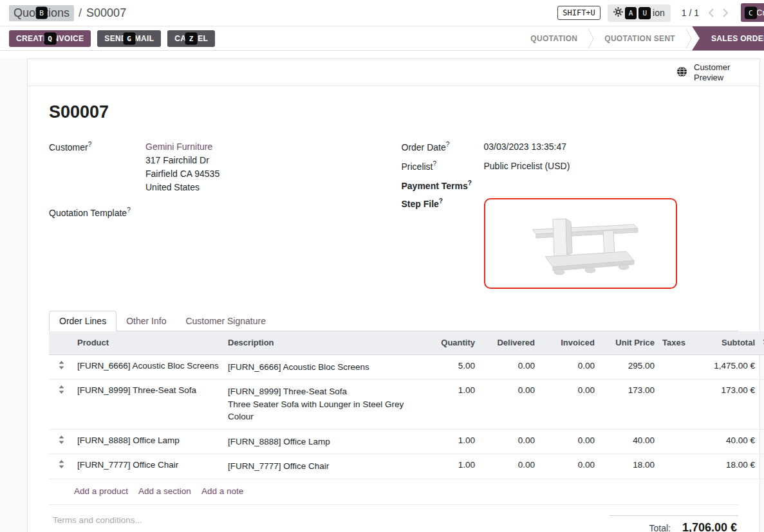 The width and height of the screenshot is (764, 532). I want to click on field-step-file: Step File?, so click(570, 243).